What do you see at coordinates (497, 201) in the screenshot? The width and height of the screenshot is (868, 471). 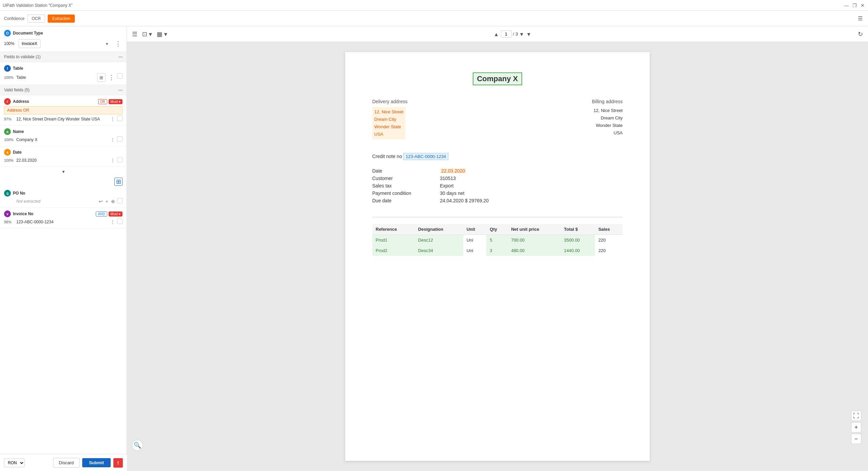 I see `info-row-due: Due date 24.04.2020 $ 29769.20` at bounding box center [497, 201].